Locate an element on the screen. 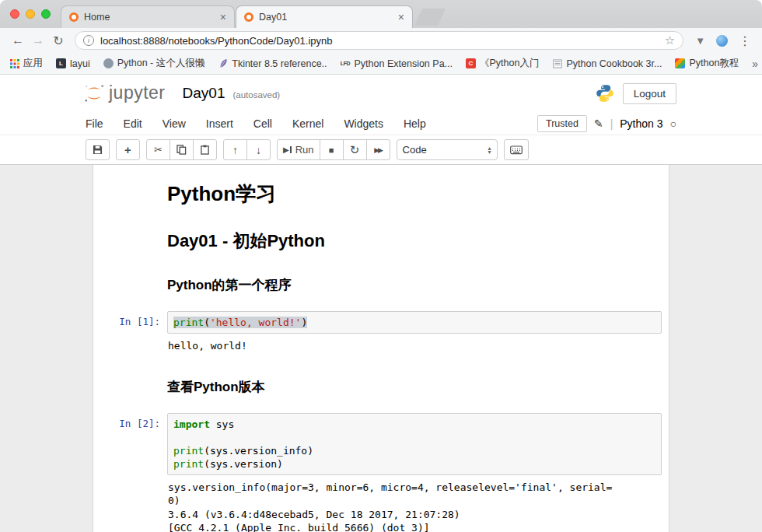 This screenshot has height=532, width=762. extension-globe-icon is located at coordinates (722, 40).